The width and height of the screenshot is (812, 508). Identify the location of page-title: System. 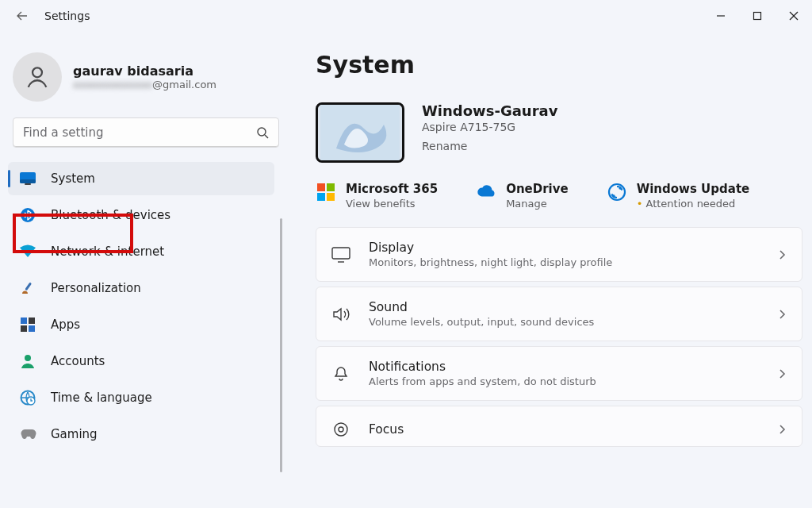
(559, 65).